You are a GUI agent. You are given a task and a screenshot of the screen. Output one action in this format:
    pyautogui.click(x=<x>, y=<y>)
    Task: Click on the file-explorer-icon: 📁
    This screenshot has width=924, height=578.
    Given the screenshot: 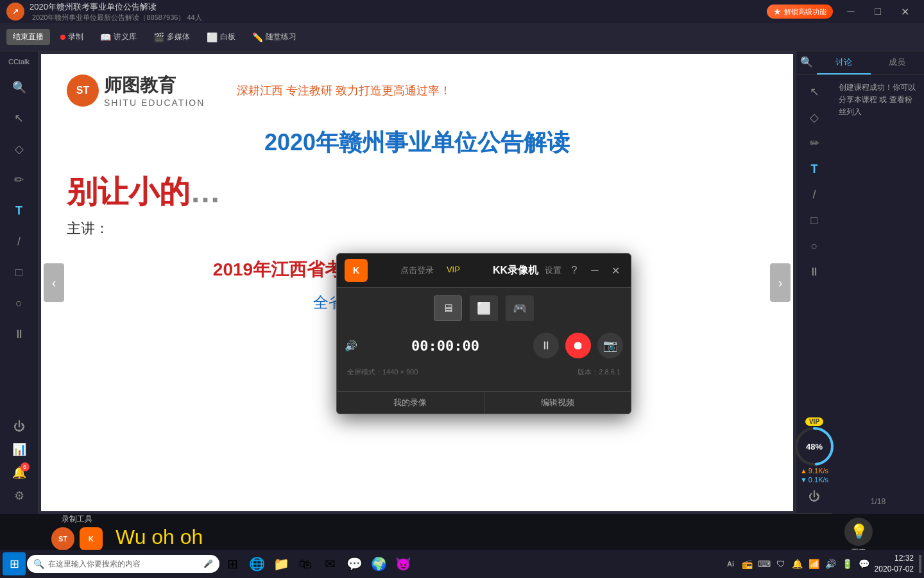 What is the action you would take?
    pyautogui.click(x=281, y=564)
    